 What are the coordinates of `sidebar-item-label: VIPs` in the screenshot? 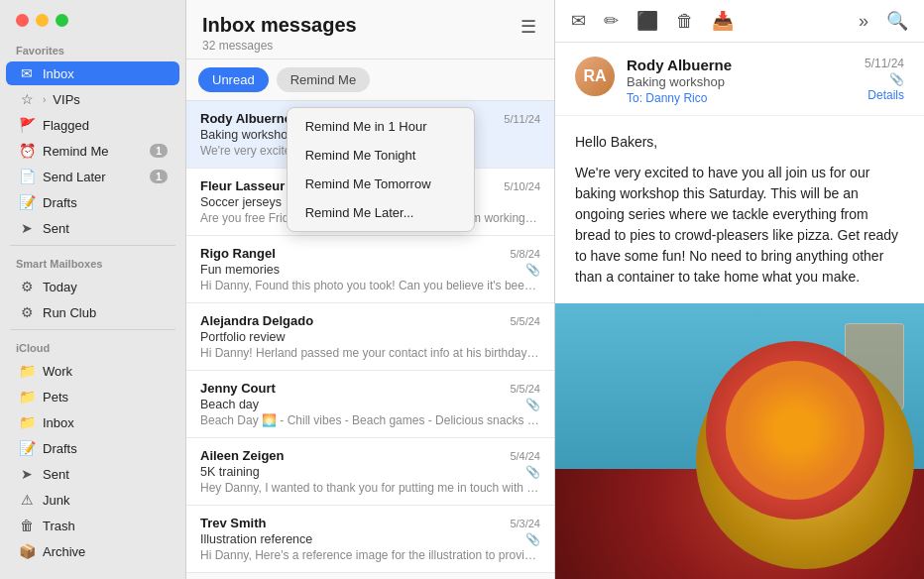 It's located at (65, 99).